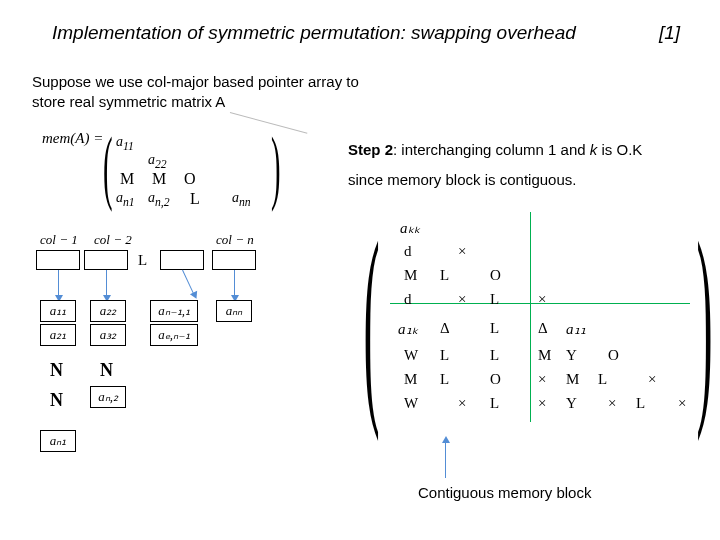  I want to click on mx-x5: ×, so click(652, 380).